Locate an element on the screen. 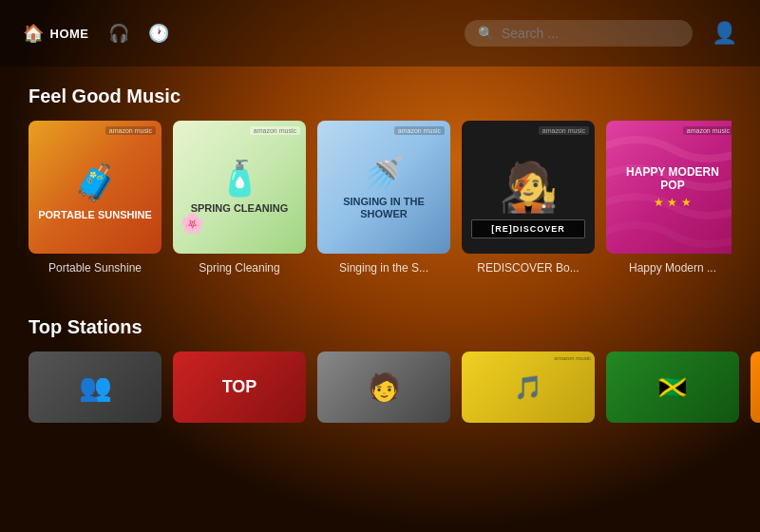 This screenshot has height=532, width=760. station-card-4: amazon music 🎵 is located at coordinates (528, 388).